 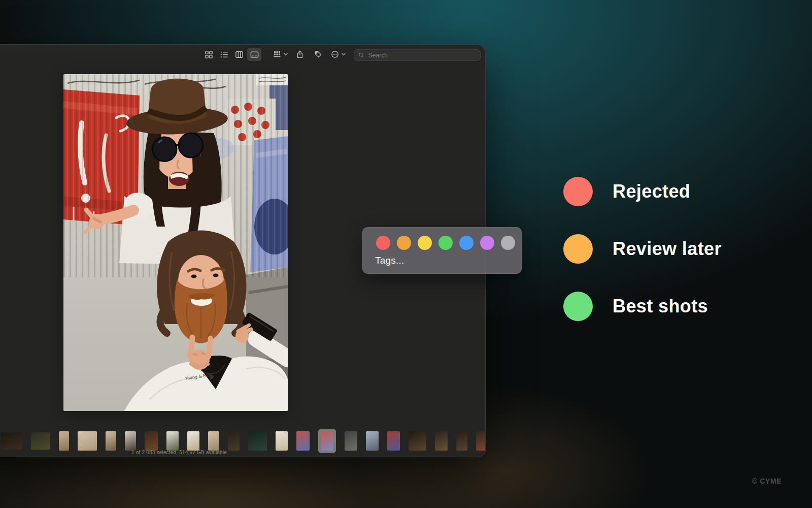 What do you see at coordinates (642, 306) in the screenshot?
I see `legend-row-best-shots: Best shots` at bounding box center [642, 306].